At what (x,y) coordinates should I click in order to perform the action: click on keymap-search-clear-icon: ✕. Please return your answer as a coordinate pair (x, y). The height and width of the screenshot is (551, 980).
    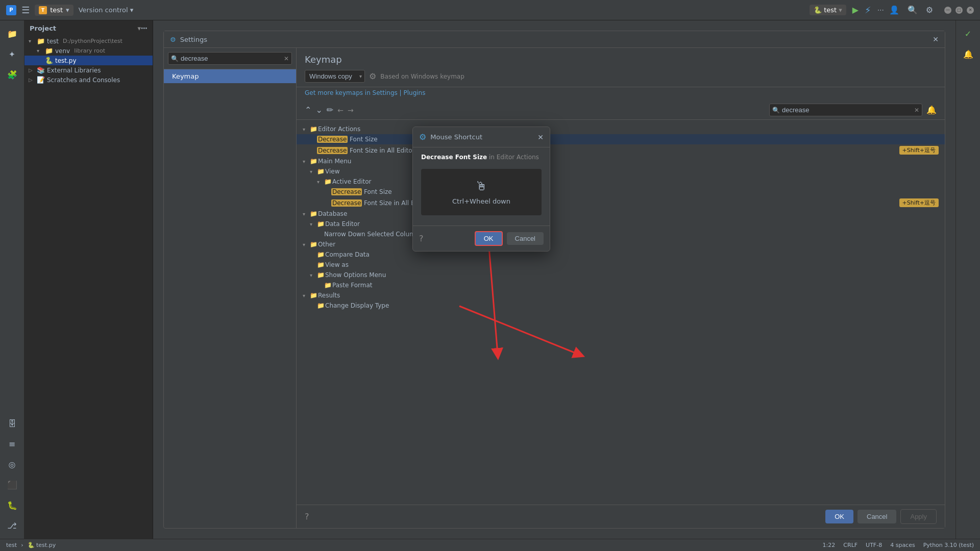
    Looking at the image, I should click on (917, 110).